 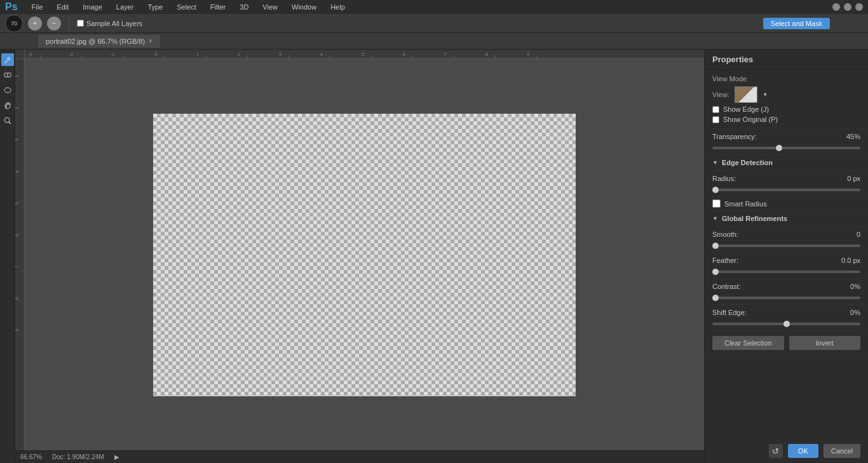 What do you see at coordinates (62, 7) in the screenshot?
I see `menu-edit: Edit` at bounding box center [62, 7].